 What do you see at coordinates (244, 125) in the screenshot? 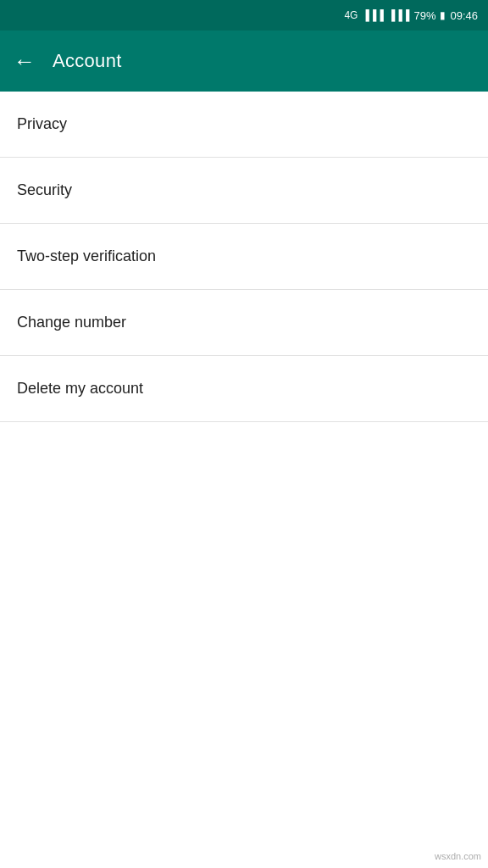
I see `menu-item-privacy: Privacy` at bounding box center [244, 125].